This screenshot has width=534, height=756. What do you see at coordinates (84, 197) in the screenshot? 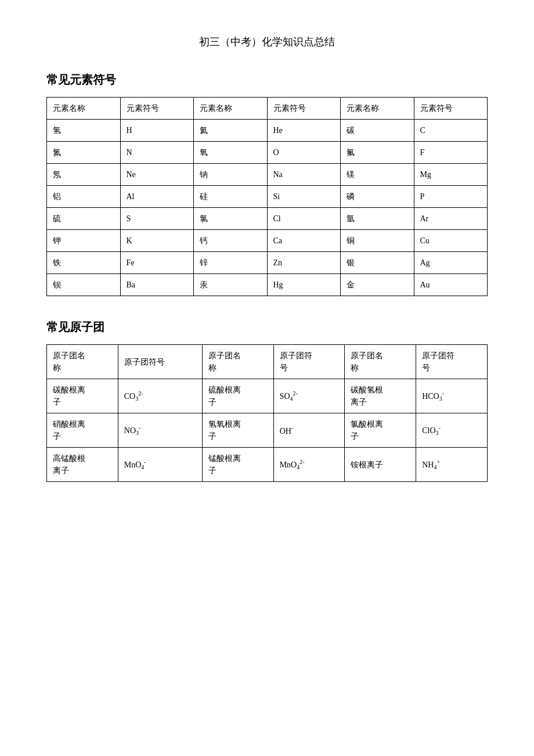
I see `element-name: 铝` at bounding box center [84, 197].